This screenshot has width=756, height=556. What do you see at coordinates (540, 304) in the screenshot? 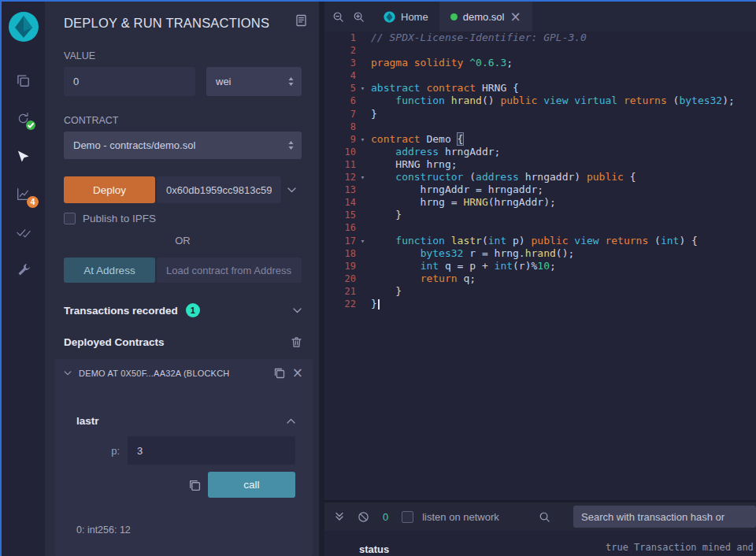
I see `code-line: 22}` at bounding box center [540, 304].